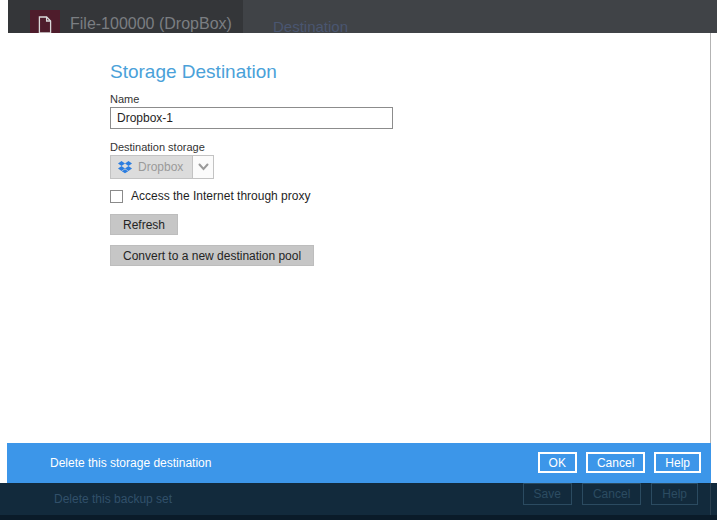 This screenshot has width=717, height=520. What do you see at coordinates (674, 494) in the screenshot?
I see `help-button-disabled: Help` at bounding box center [674, 494].